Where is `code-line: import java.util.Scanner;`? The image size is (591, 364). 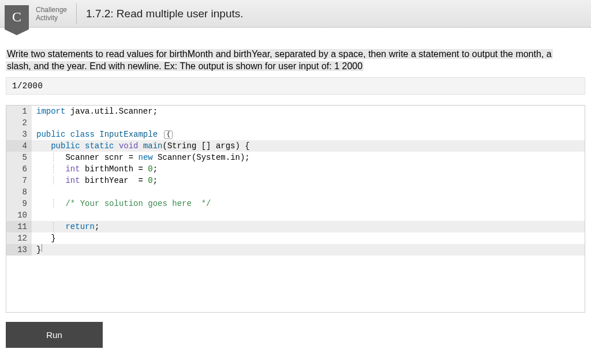 code-line: import java.util.Scanner; is located at coordinates (308, 111).